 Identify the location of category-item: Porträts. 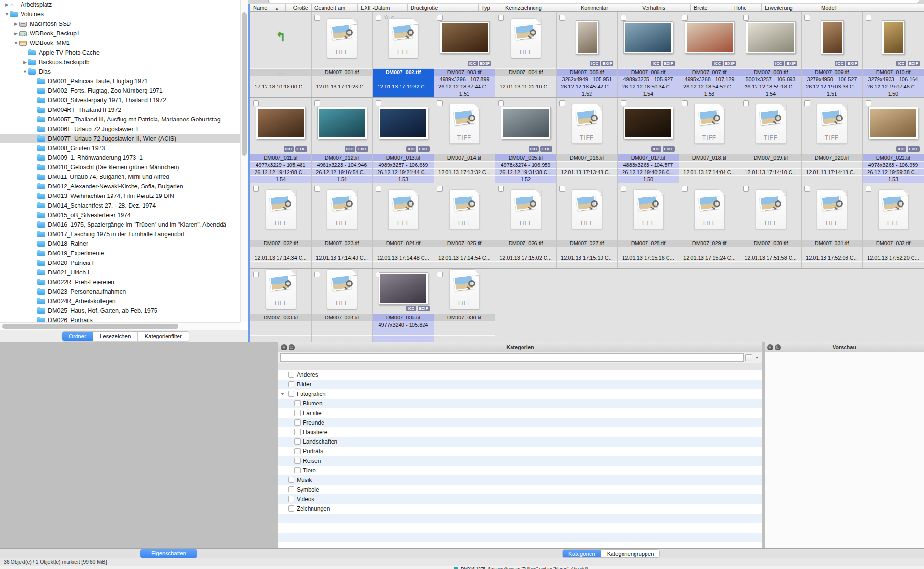
(520, 451).